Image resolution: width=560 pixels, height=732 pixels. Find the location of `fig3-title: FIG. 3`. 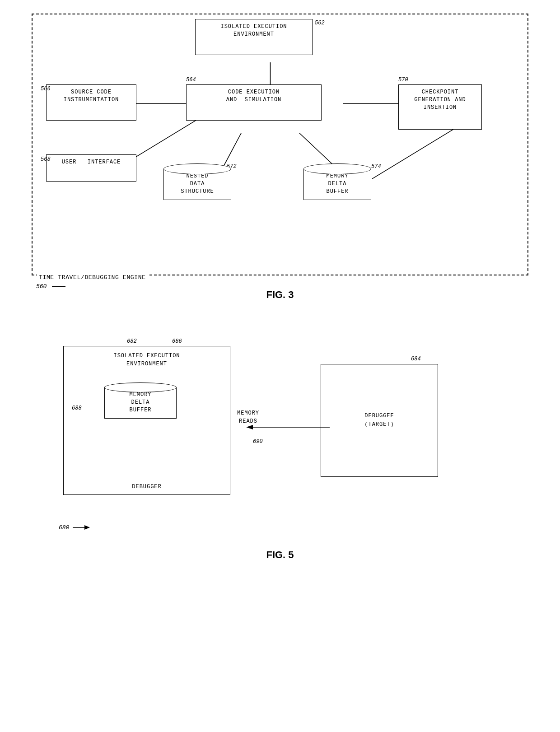

fig3-title: FIG. 3 is located at coordinates (280, 295).